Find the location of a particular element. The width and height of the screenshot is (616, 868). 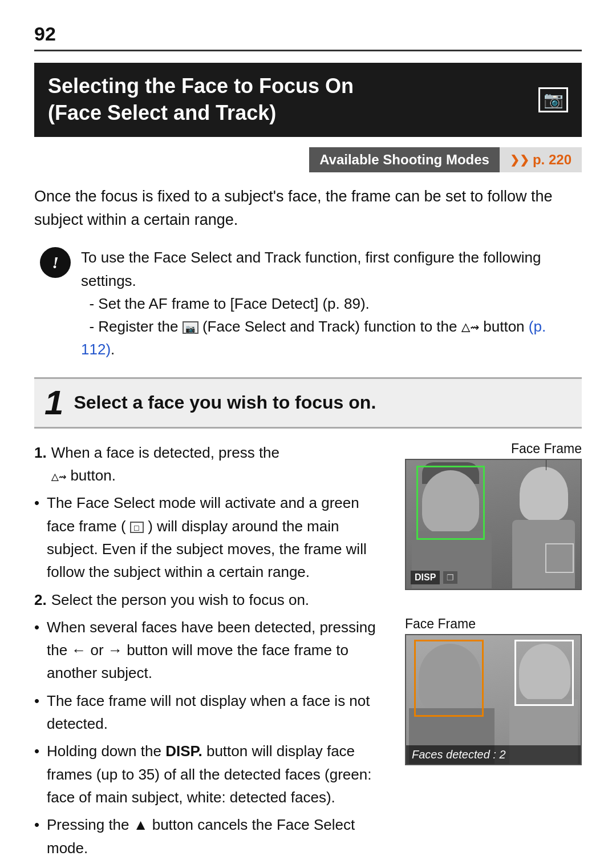

step1-bullets1: The Face Select mode will activate and a… is located at coordinates (211, 538).